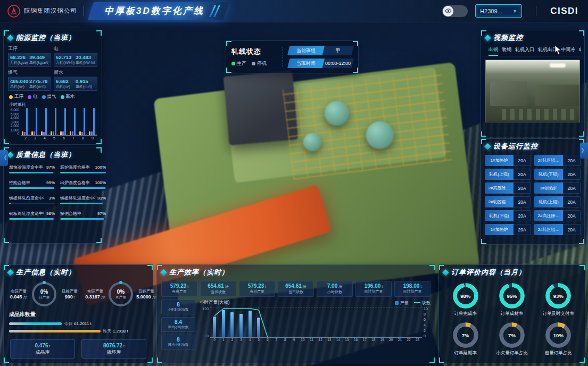 Image resolution: width=588 pixels, height=366 pixels. What do you see at coordinates (558, 296) in the screenshot?
I see `donut-percent: 93%` at bounding box center [558, 296].